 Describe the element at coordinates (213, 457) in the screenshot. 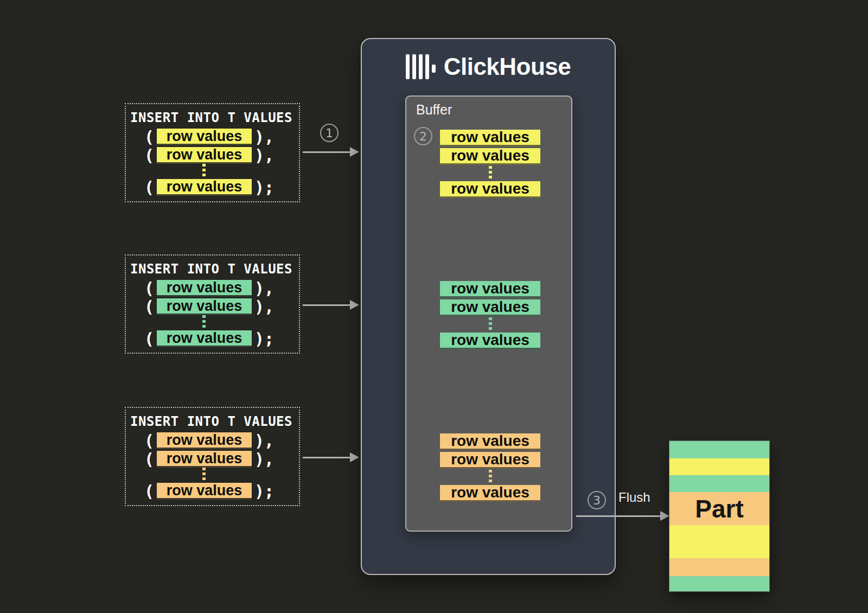

I see `insert-statement-box-3: INSERT INTO T VALUES ( row values ), ( r…` at that location.